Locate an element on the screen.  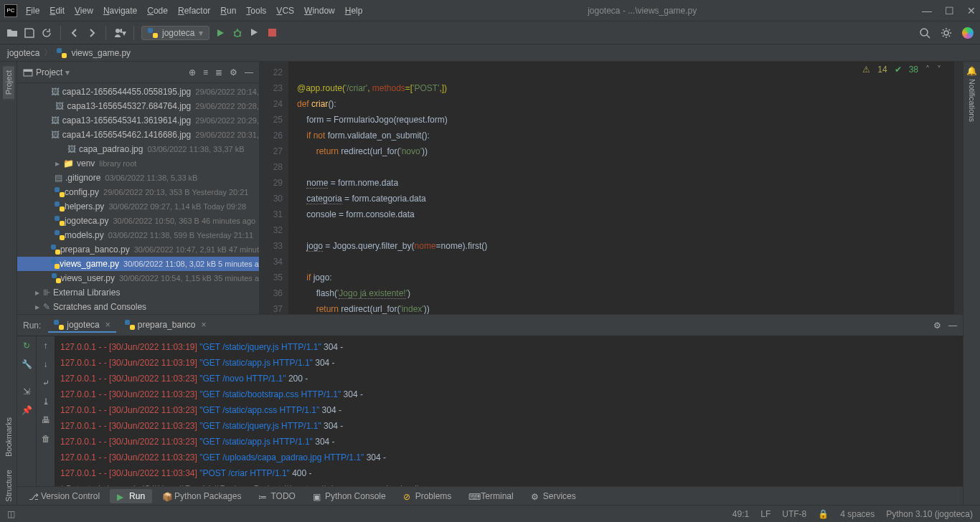
select-opened-file-icon: ⊕ is located at coordinates (192, 72).